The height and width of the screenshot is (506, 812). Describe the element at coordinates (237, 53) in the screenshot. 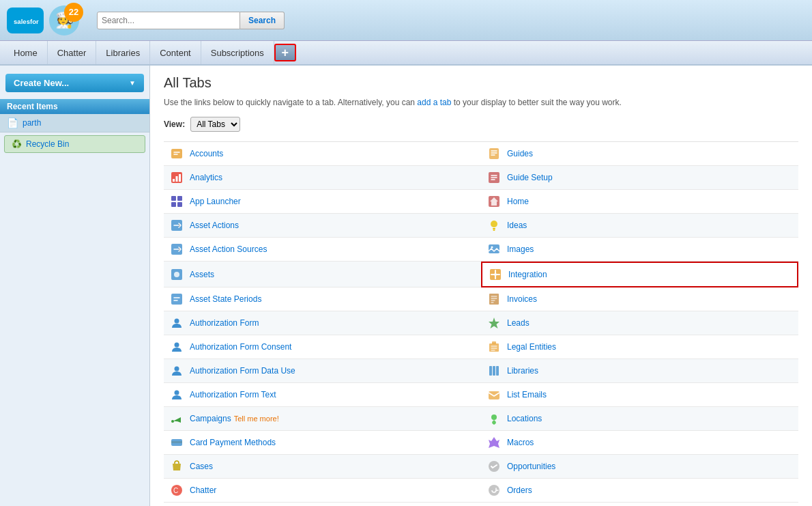

I see `nav-item-subscriptions: Subscriptions` at that location.